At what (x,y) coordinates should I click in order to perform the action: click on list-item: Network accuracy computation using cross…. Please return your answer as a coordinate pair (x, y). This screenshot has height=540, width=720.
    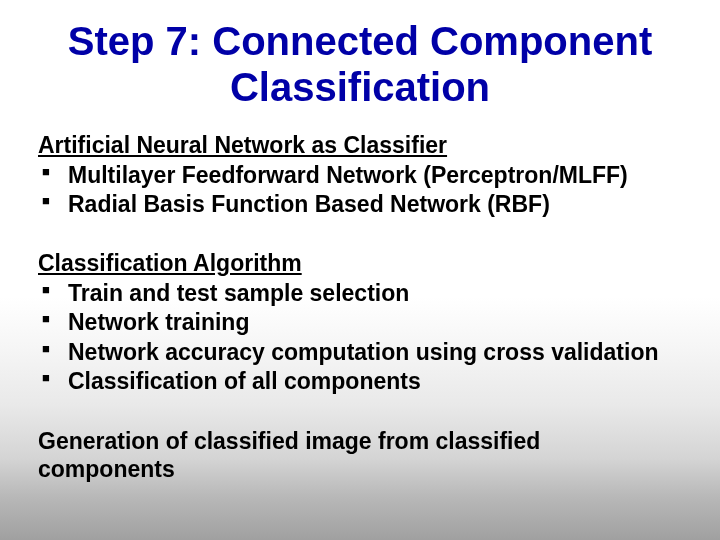
    Looking at the image, I should click on (360, 352).